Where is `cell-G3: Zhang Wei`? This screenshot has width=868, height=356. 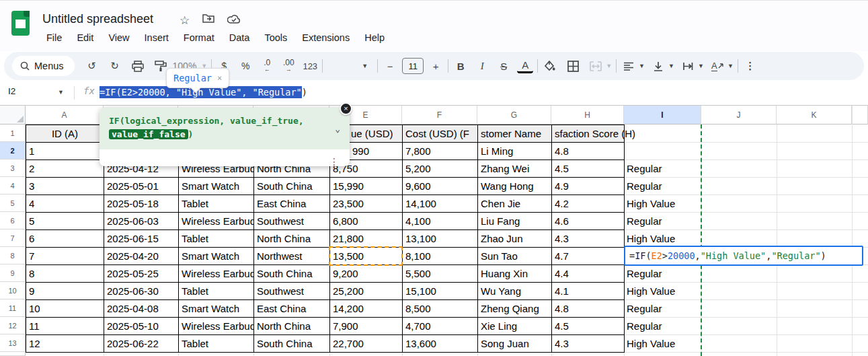 cell-G3: Zhang Wei is located at coordinates (515, 168).